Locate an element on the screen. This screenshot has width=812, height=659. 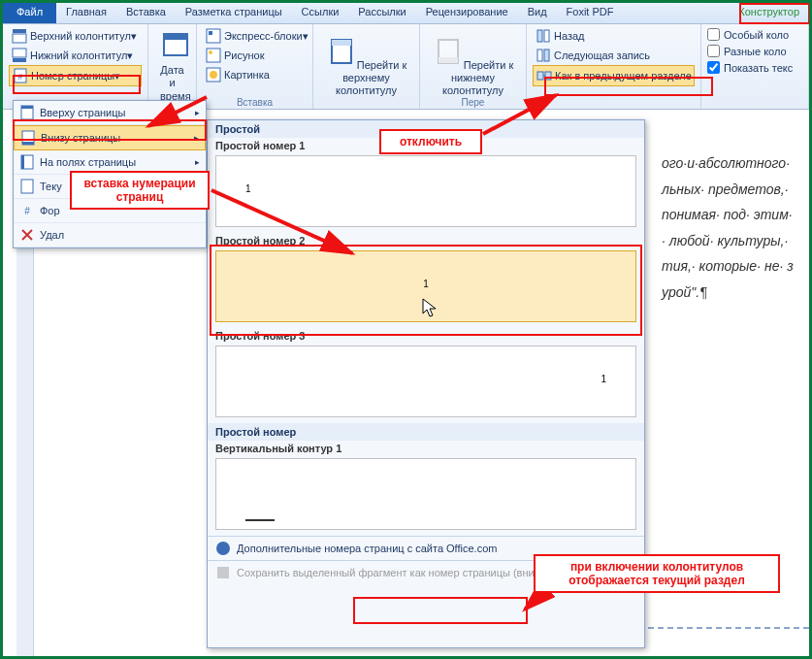
dd-top: Вверху страницы▸ is located at coordinates (110, 113).